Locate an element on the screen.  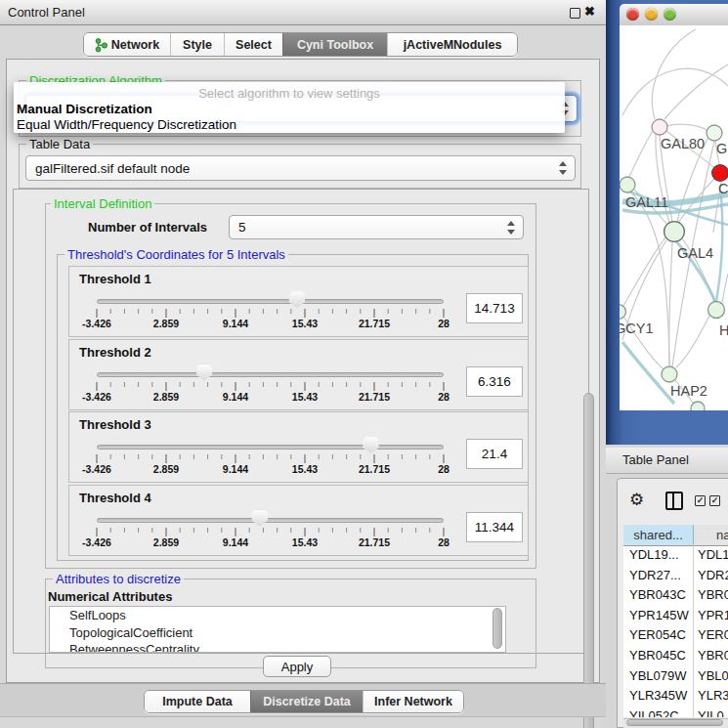
tab-label: Infer Network is located at coordinates (413, 702).